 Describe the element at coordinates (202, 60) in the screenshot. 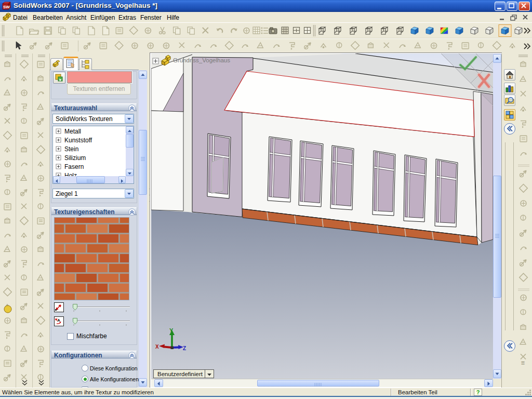

I see `svg-text: Grundriss_Vogelhaus` at that location.